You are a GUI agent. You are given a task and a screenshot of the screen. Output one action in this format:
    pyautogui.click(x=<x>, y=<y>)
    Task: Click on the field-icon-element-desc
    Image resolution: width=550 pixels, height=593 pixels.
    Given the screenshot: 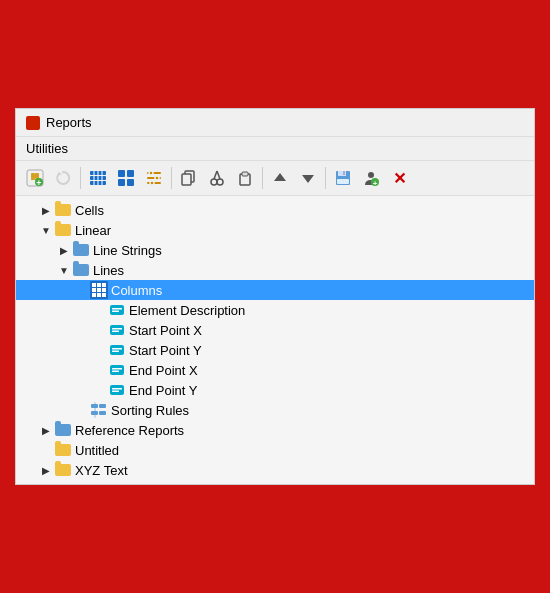 What is the action you would take?
    pyautogui.click(x=117, y=310)
    